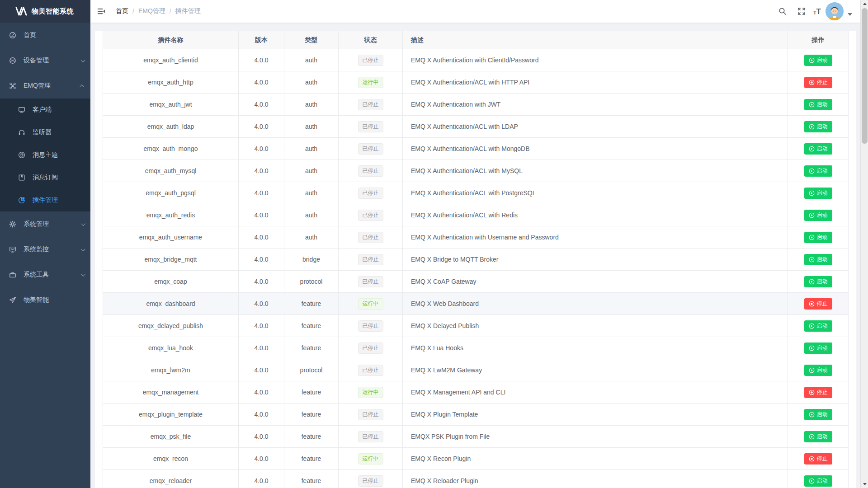 This screenshot has height=488, width=868. What do you see at coordinates (171, 392) in the screenshot?
I see `plugin-name: emqx_management` at bounding box center [171, 392].